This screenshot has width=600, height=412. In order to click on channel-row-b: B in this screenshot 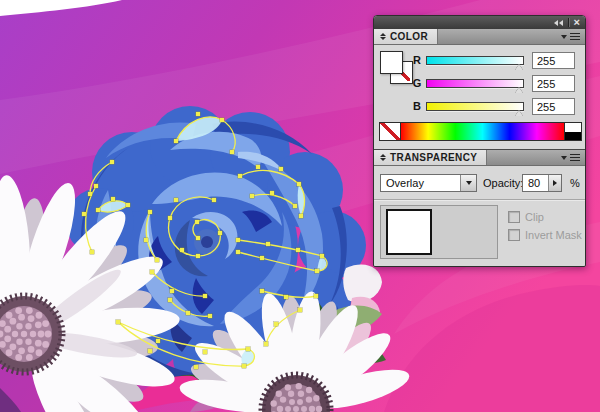, I will do `click(480, 107)`.